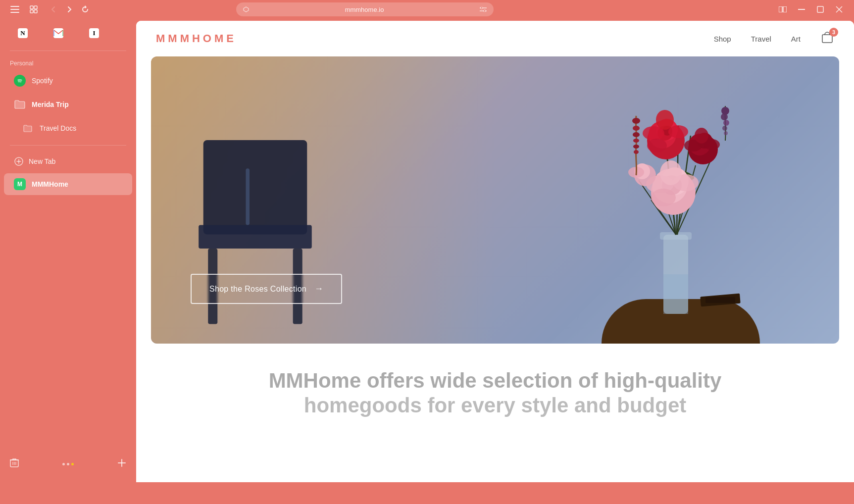 Image resolution: width=854 pixels, height=504 pixels. I want to click on maximize-button, so click(820, 9).